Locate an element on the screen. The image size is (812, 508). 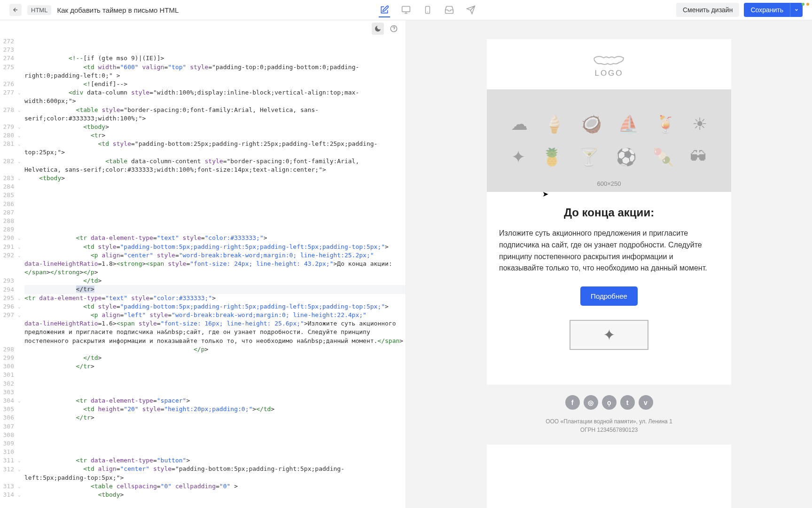
sunglasses-icon: 🕶 is located at coordinates (698, 157).